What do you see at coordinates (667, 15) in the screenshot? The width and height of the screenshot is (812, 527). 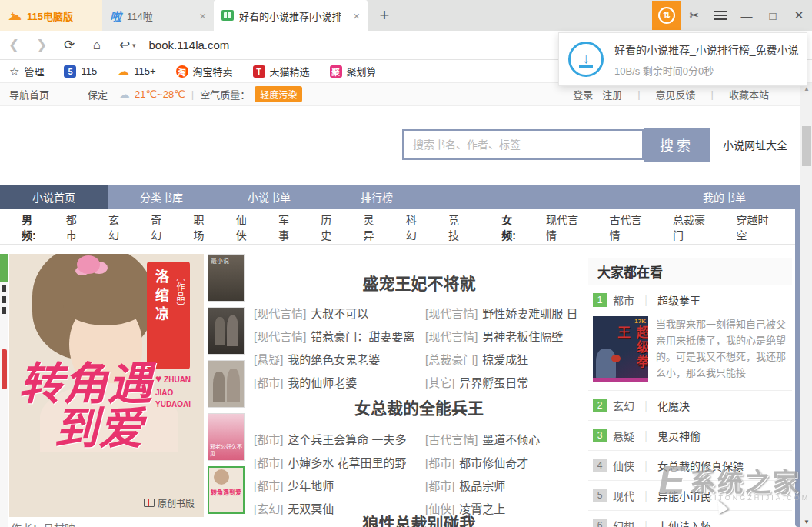 I see `speed-mode-button: ⇅` at bounding box center [667, 15].